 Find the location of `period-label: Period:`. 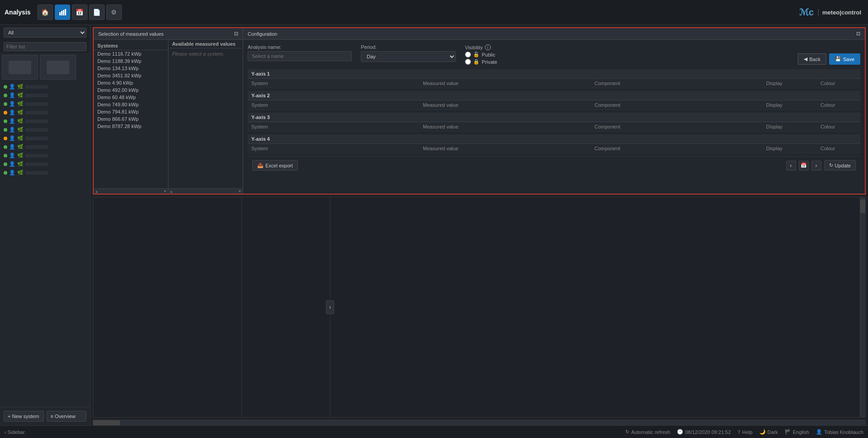

period-label: Period: is located at coordinates (408, 47).